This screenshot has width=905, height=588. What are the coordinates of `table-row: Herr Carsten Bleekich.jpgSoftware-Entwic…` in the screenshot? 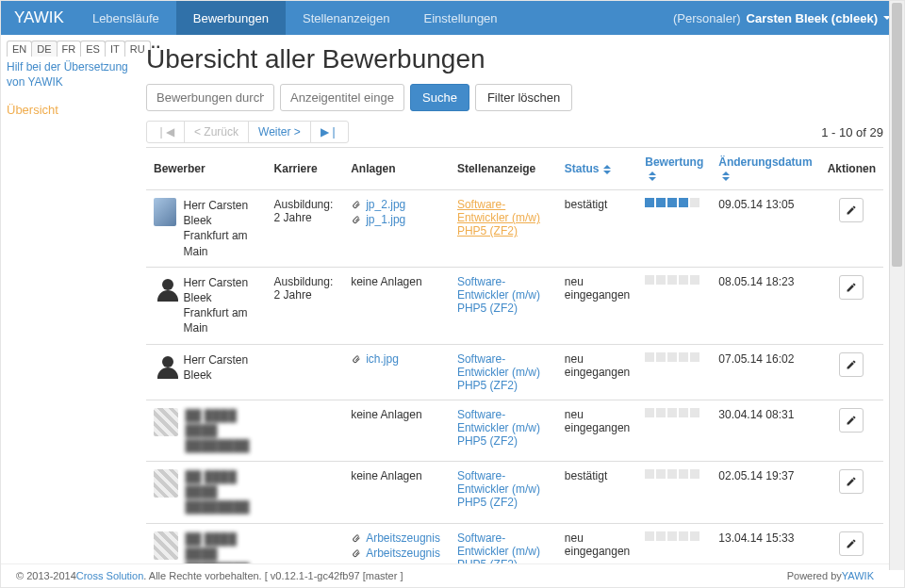 It's located at (515, 371).